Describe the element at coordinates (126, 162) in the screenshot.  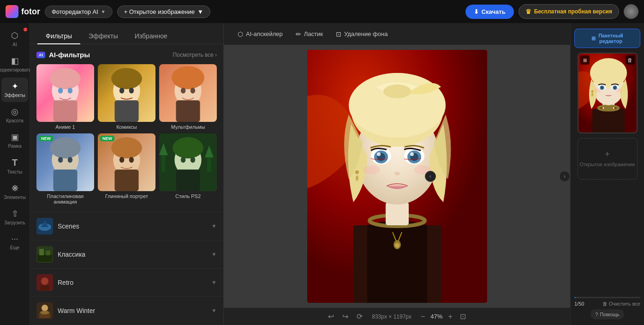
I see `filter-thumb-clay: NEW` at that location.